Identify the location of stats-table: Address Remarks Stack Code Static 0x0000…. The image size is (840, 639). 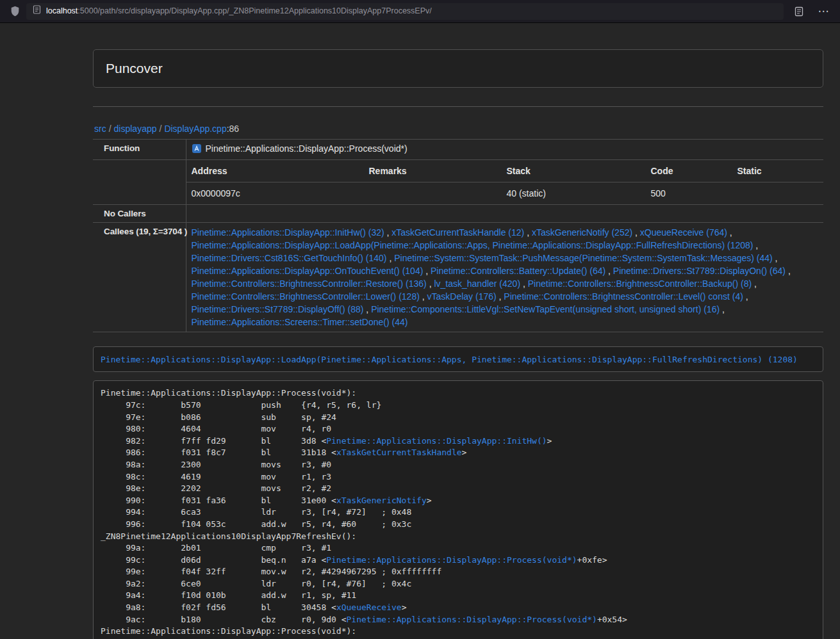
(505, 182).